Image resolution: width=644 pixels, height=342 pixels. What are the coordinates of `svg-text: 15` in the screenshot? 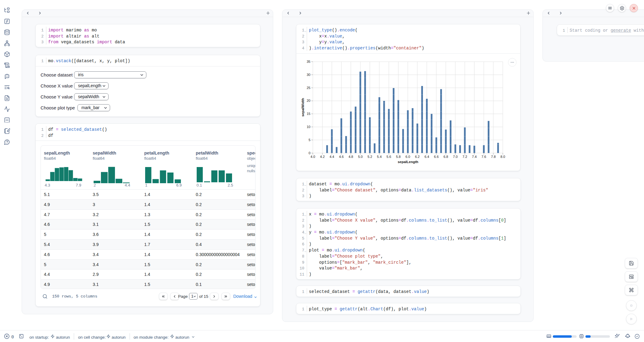 It's located at (309, 114).